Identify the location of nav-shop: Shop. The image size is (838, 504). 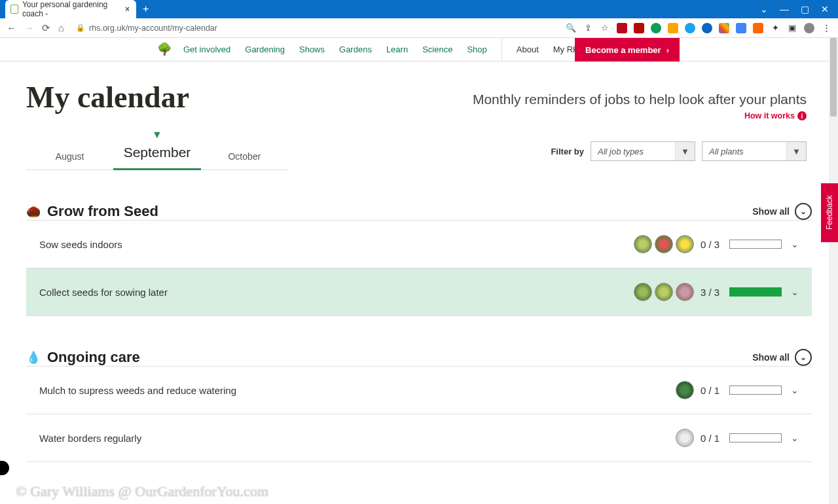
(477, 50).